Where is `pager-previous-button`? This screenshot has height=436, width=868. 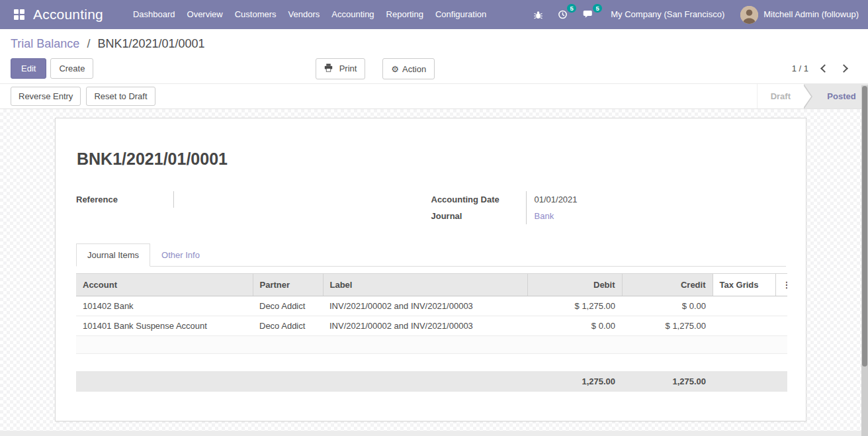
pager-previous-button is located at coordinates (824, 69).